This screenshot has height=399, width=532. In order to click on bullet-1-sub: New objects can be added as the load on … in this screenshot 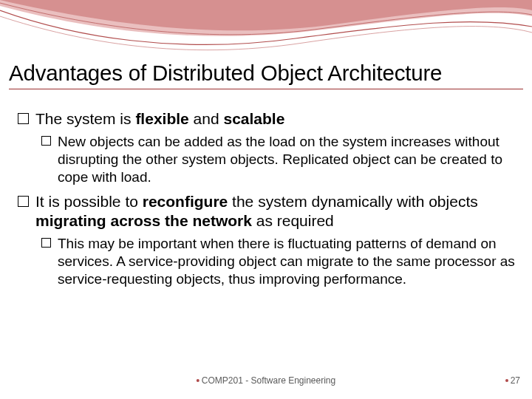, I will do `click(265, 160)`.